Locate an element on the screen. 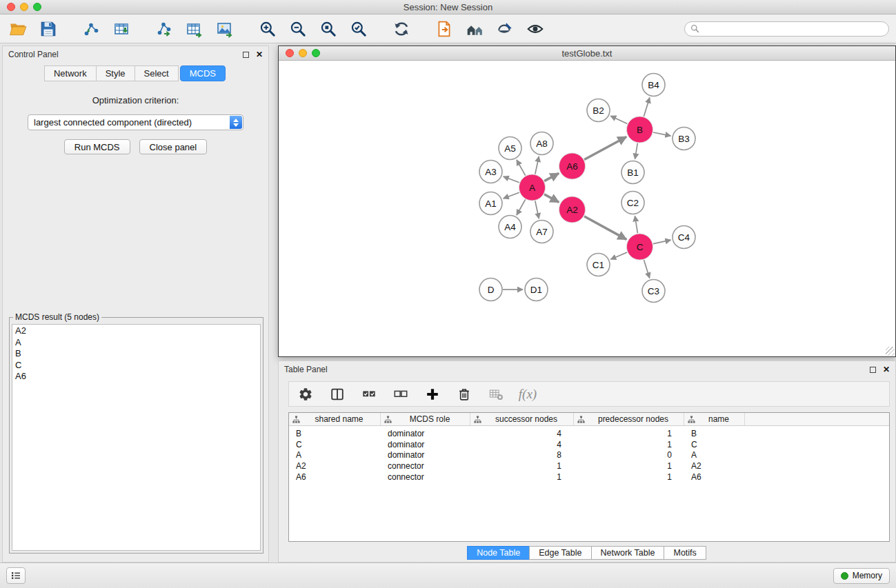 The width and height of the screenshot is (896, 588). function-builder-button: f(x) is located at coordinates (528, 394).